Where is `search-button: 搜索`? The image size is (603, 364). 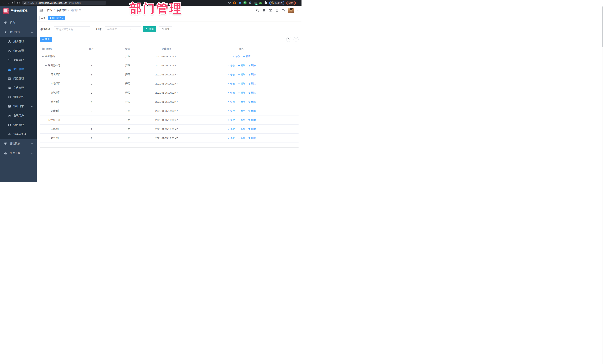 search-button: 搜索 is located at coordinates (150, 29).